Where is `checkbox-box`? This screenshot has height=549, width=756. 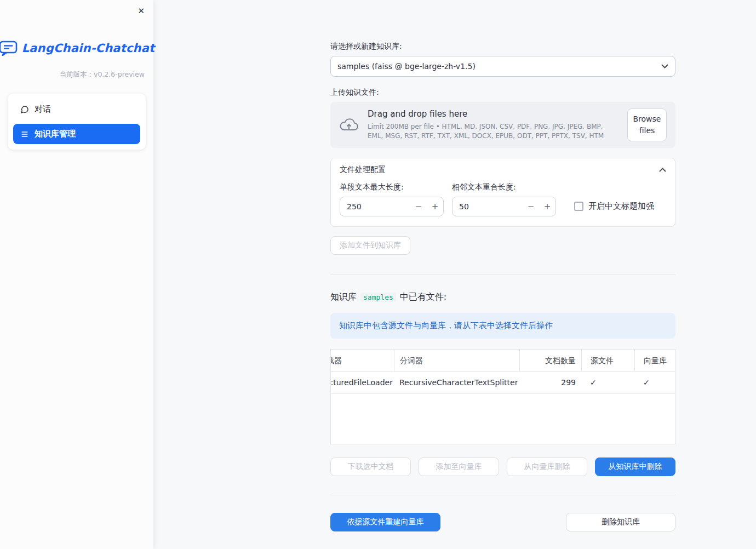
checkbox-box is located at coordinates (579, 206).